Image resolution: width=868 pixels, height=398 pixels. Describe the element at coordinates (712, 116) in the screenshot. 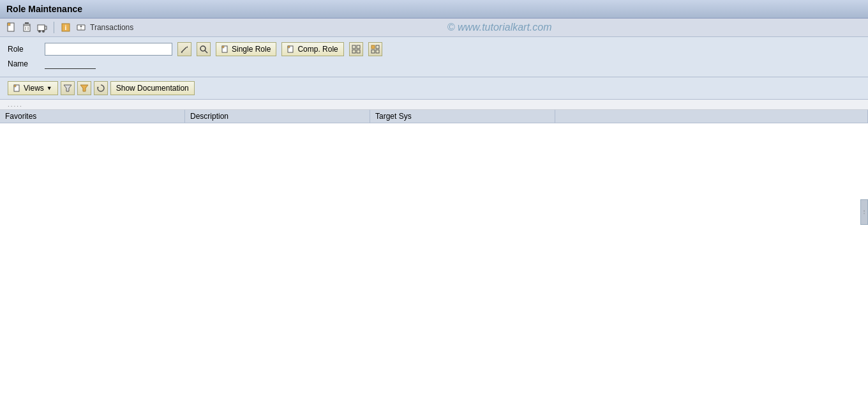

I see `extra-col-header` at that location.